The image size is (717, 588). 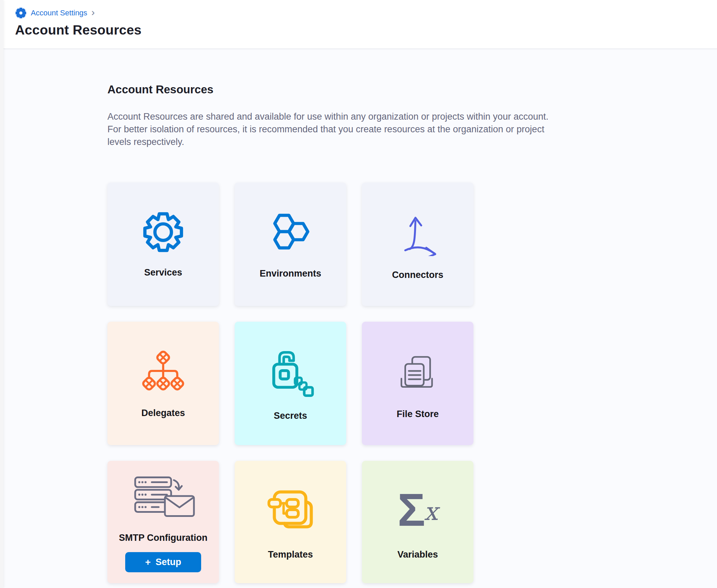 I want to click on chevron-right-icon: ›, so click(x=93, y=12).